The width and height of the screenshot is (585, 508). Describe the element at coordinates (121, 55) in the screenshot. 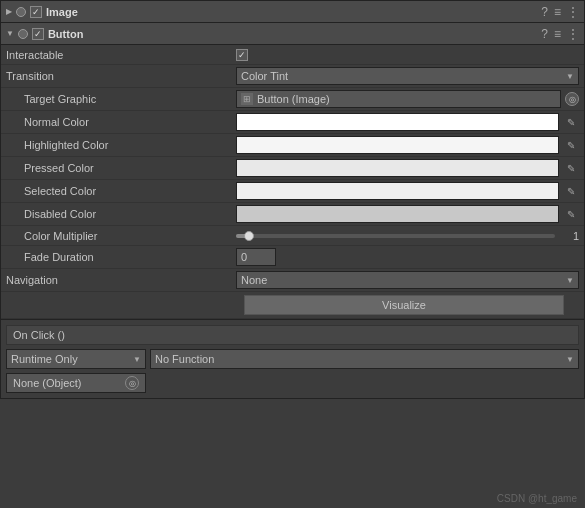

I see `interactable-label: Interactable` at that location.